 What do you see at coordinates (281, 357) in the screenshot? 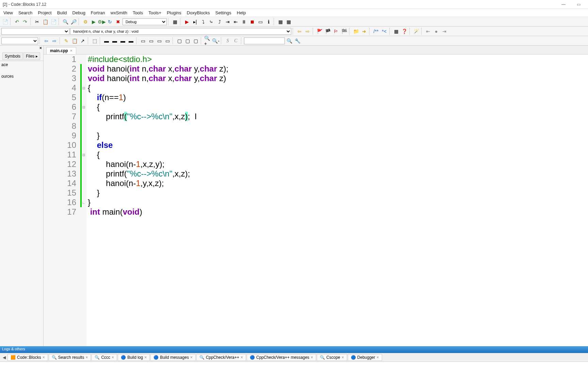
I see `log-tab-cppcheck-vera-messages: 🔵CppCheck/Vera++ messages×` at bounding box center [281, 357].